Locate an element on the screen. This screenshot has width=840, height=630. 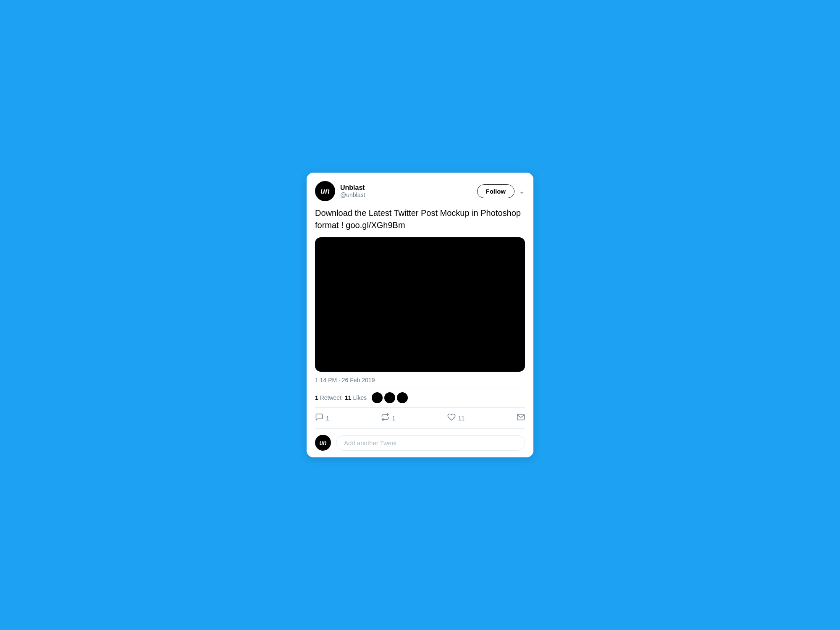
retweet-label: Retweet is located at coordinates (331, 398).